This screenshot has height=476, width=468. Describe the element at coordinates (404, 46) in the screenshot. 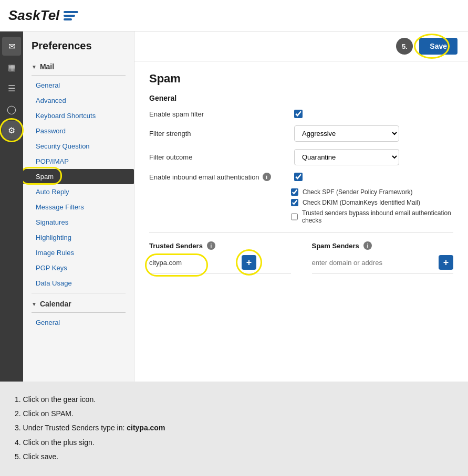

I see `step5-badge: 5.` at that location.